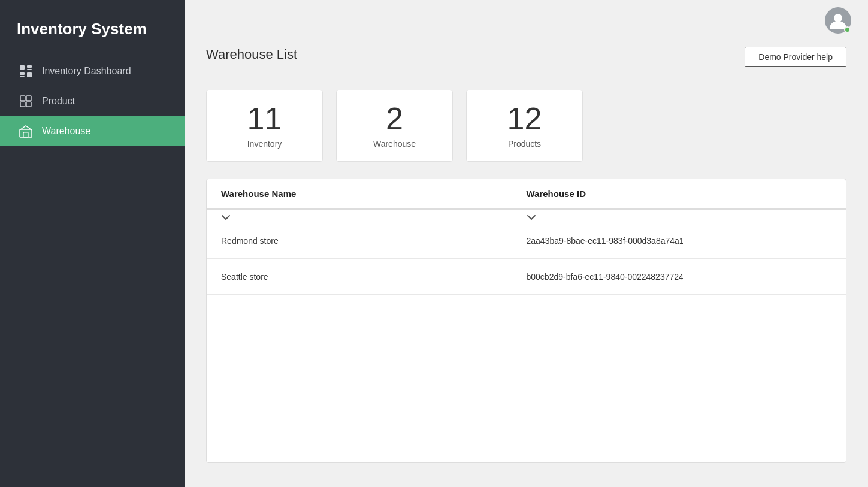  What do you see at coordinates (265, 126) in the screenshot?
I see `stat-card-inventory: 11 Inventory` at bounding box center [265, 126].